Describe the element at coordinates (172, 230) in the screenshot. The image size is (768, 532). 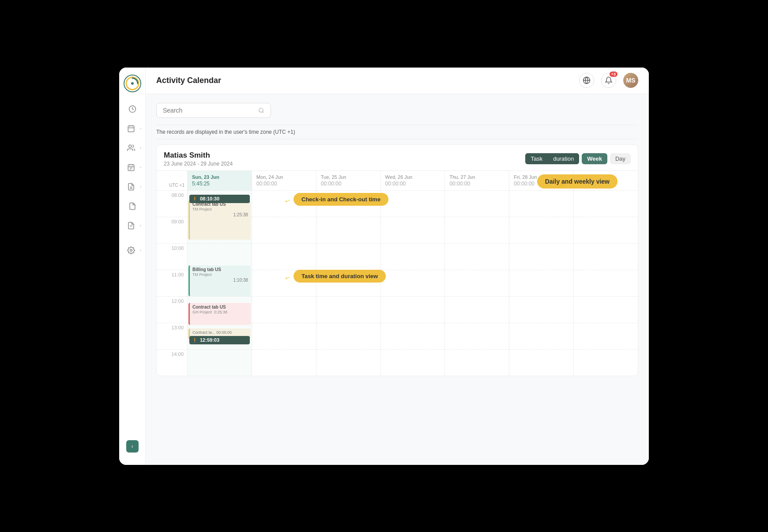
I see `time-slot-09: 09:00` at that location.